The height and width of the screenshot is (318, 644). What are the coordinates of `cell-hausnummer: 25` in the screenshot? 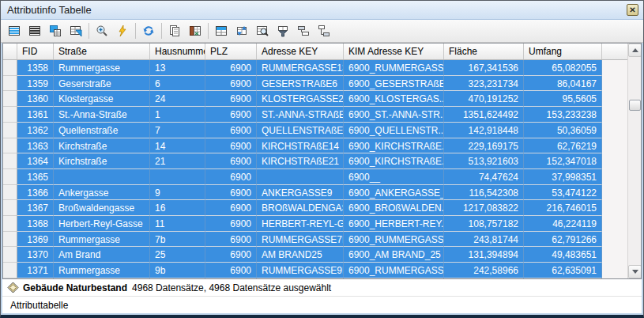 It's located at (178, 255).